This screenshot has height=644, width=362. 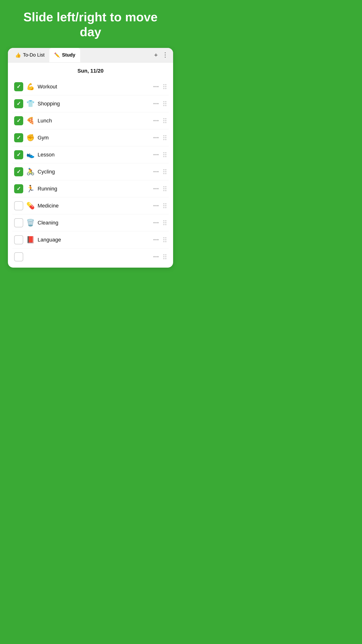 What do you see at coordinates (65, 55) in the screenshot?
I see `tab-study: ✏️ Study` at bounding box center [65, 55].